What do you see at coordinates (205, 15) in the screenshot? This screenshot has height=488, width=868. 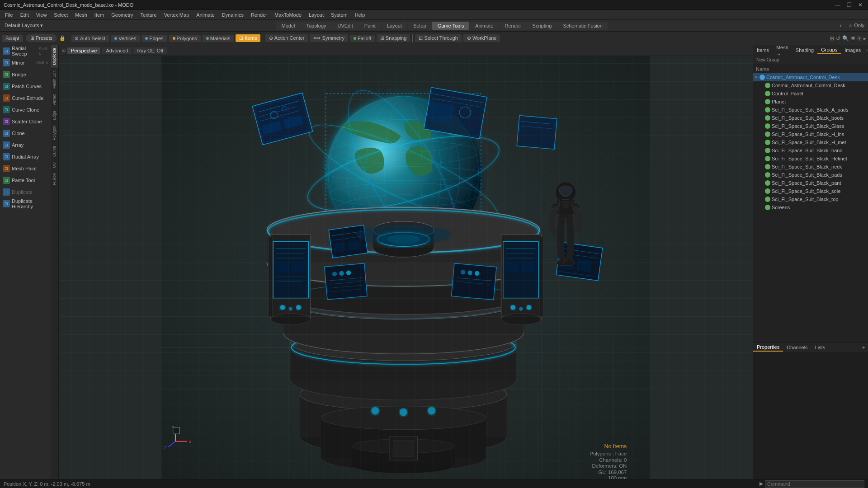 I see `menu-item-animate: Animate` at bounding box center [205, 15].